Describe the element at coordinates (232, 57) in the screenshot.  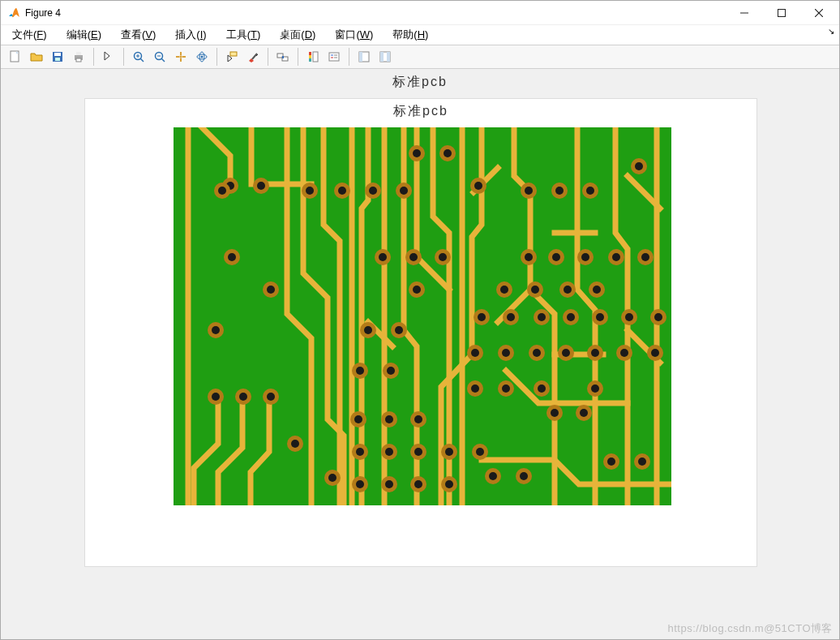
I see `data-cursor-button` at that location.